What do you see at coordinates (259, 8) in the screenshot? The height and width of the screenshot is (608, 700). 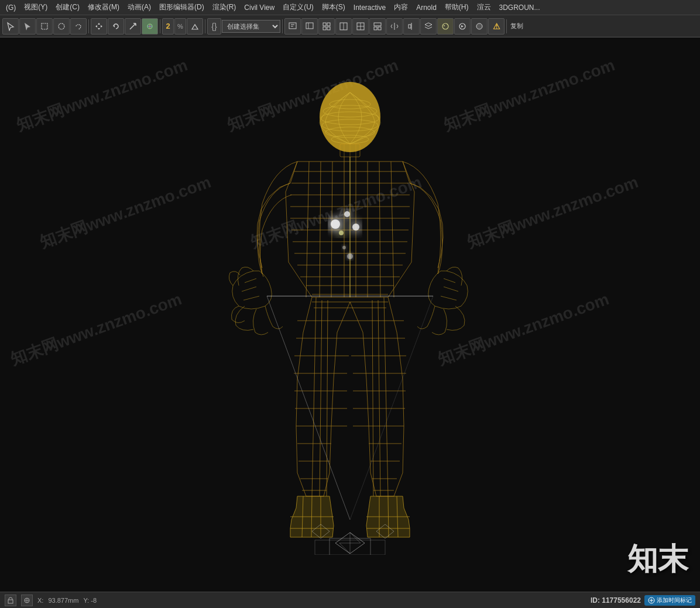 I see `menu-item-civil-view: Civil View` at bounding box center [259, 8].